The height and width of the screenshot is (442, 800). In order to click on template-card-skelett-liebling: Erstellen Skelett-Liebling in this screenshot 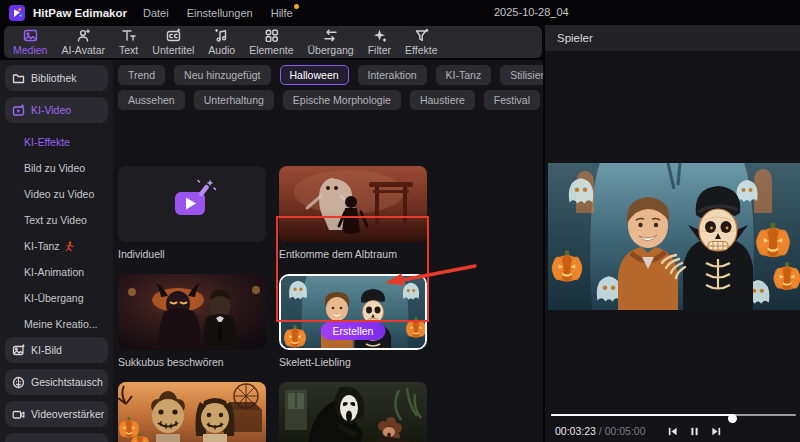, I will do `click(353, 321)`.